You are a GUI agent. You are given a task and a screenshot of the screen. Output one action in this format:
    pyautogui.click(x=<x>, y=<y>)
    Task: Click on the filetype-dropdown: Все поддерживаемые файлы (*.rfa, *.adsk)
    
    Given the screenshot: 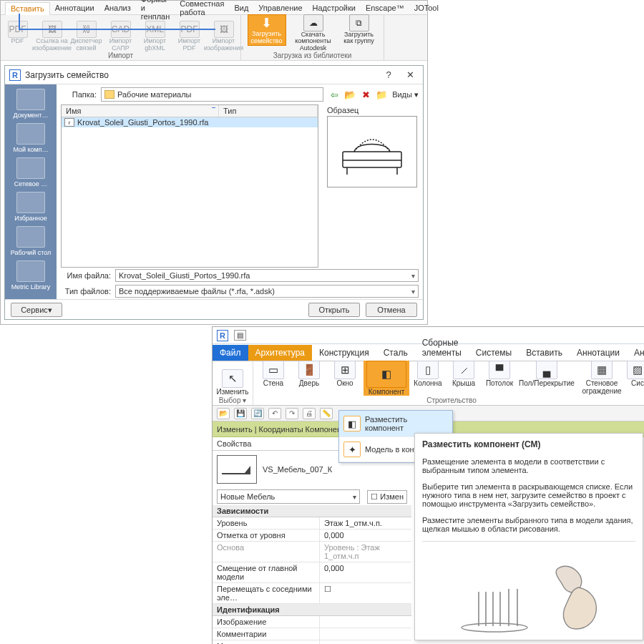 What is the action you would take?
    pyautogui.click(x=267, y=291)
    